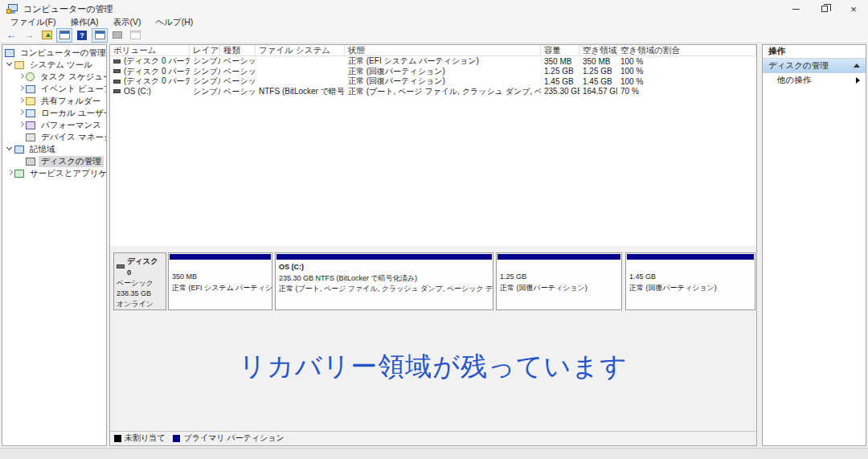  What do you see at coordinates (31, 101) in the screenshot?
I see `shared-folders-icon` at bounding box center [31, 101].